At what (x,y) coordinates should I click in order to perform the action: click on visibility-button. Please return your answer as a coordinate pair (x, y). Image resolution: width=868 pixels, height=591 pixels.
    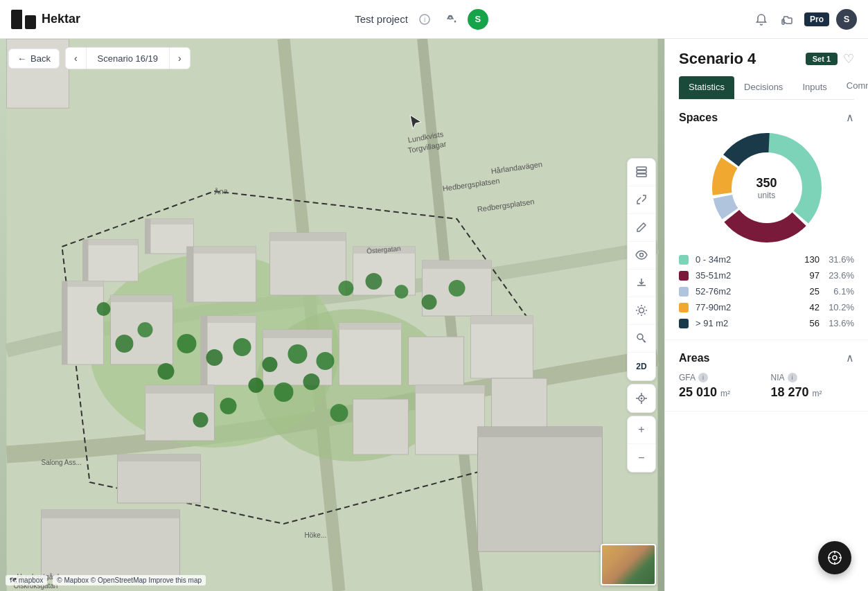
    Looking at the image, I should click on (641, 256).